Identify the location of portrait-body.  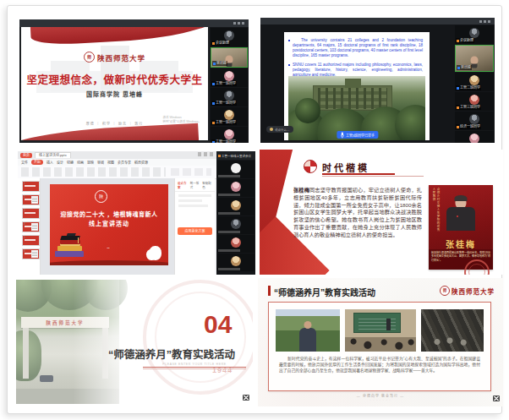
(461, 219).